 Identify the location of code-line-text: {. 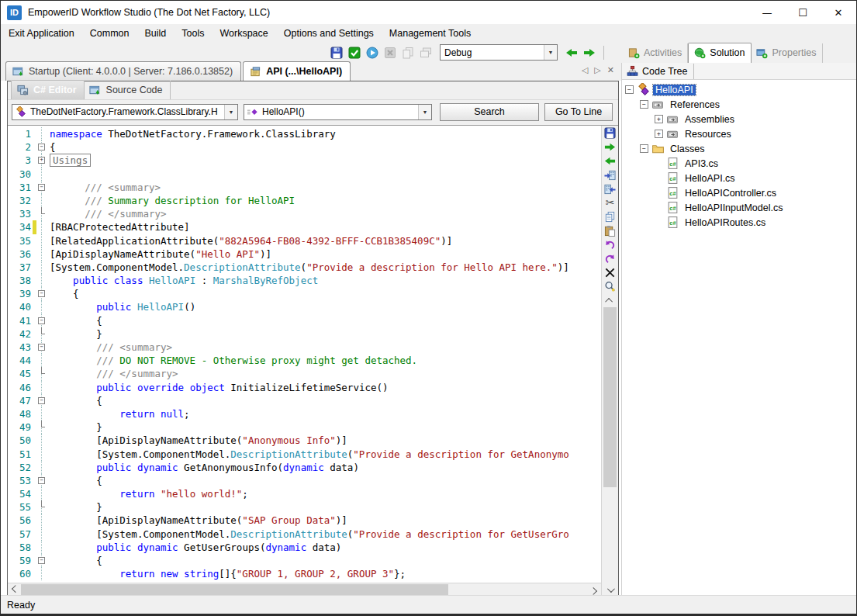
(74, 321).